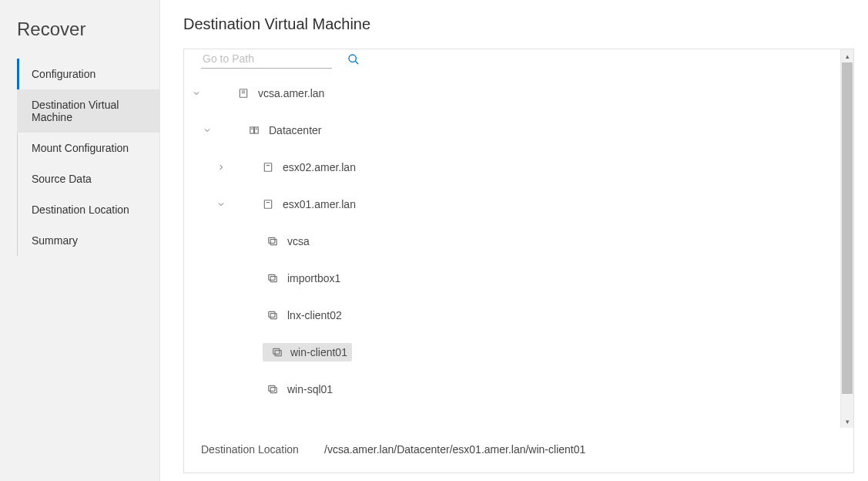 The width and height of the screenshot is (868, 481). I want to click on tree-node-host-collapsed: esx02.amer.lan, so click(512, 167).